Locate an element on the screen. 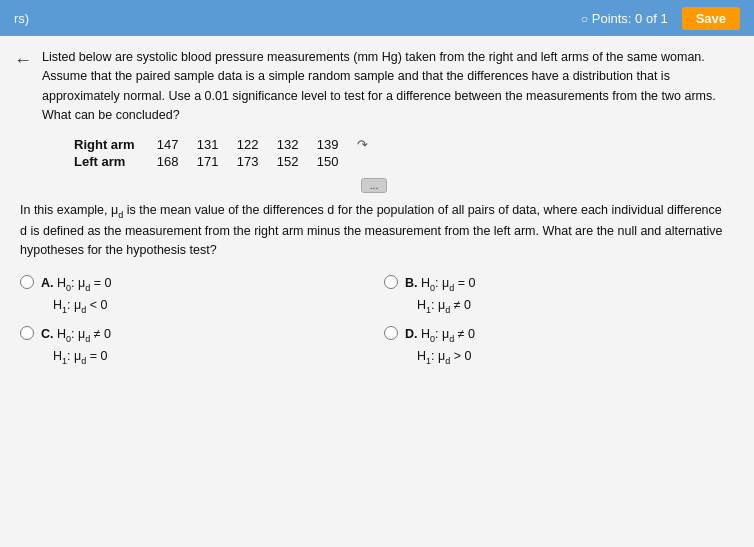  option-b-ho: B. H0: μd = 0 is located at coordinates (440, 284).